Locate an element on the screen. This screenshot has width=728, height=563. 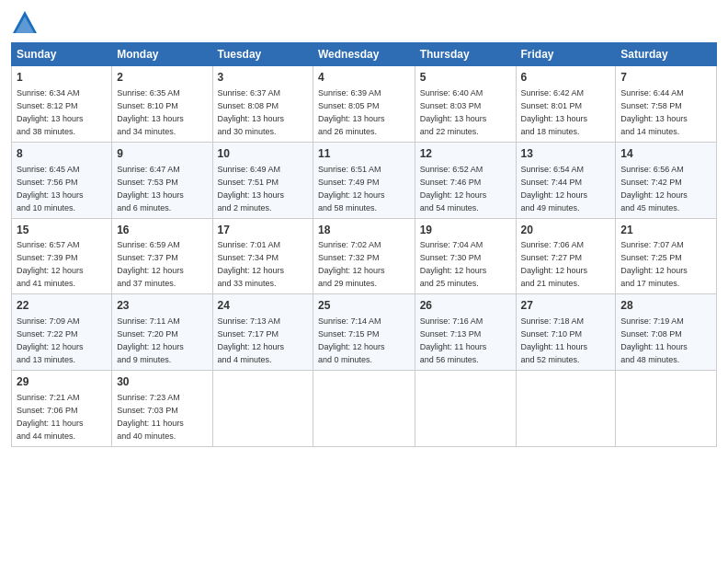
header-monday: Monday is located at coordinates (162, 55).